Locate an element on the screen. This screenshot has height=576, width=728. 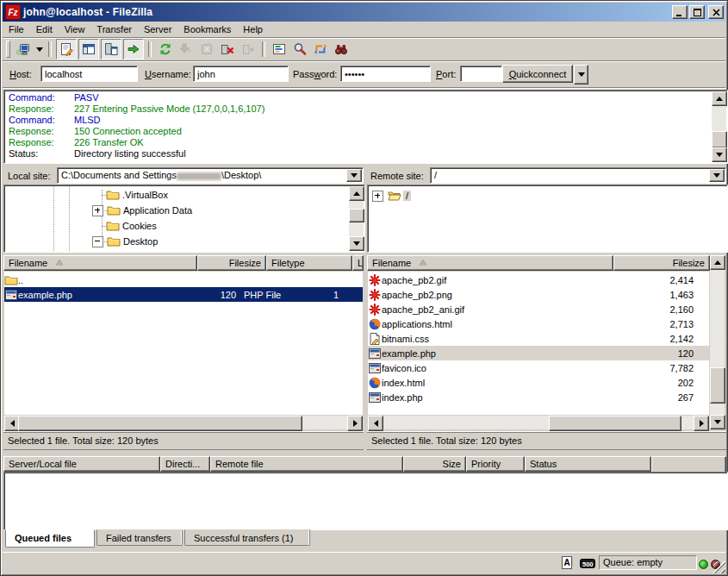
toggle-local-tree-button is located at coordinates (89, 49).